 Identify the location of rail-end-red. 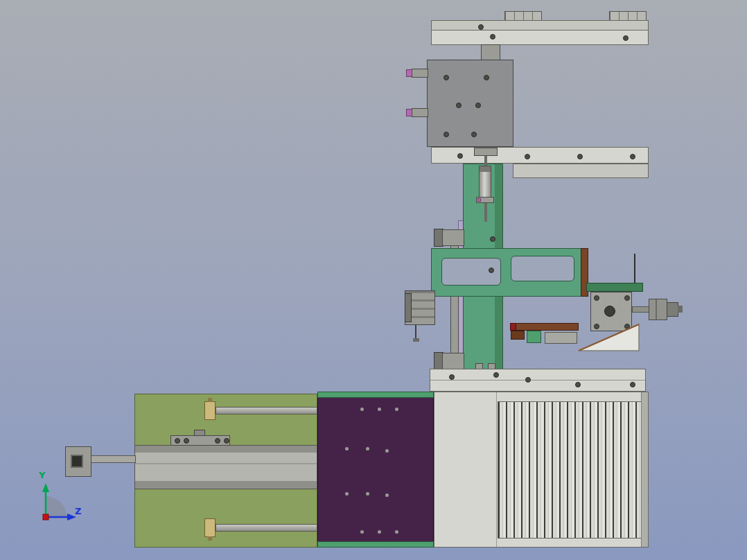
(513, 327).